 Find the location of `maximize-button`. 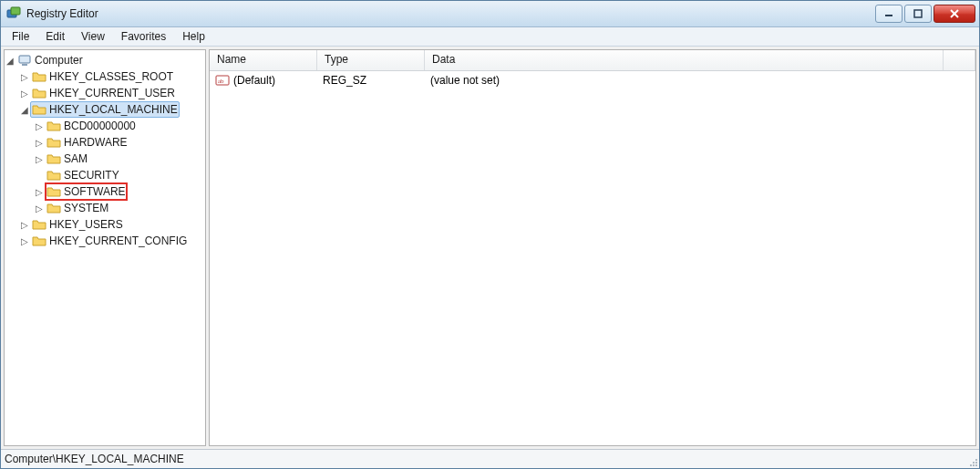

maximize-button is located at coordinates (918, 14).